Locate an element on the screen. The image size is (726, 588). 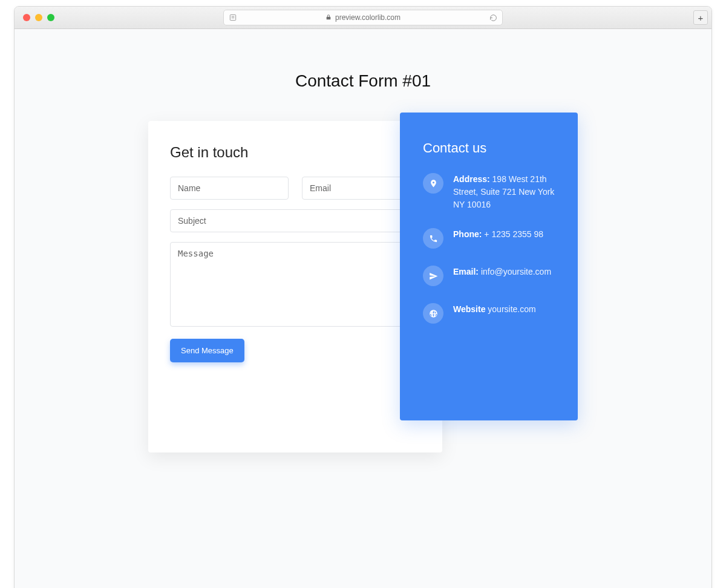
send-message-button: Send Message is located at coordinates (207, 351).